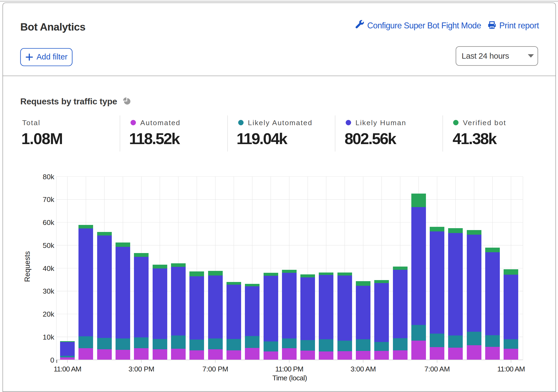 This screenshot has height=392, width=558. Describe the element at coordinates (49, 245) in the screenshot. I see `svg-text: 50k` at that location.